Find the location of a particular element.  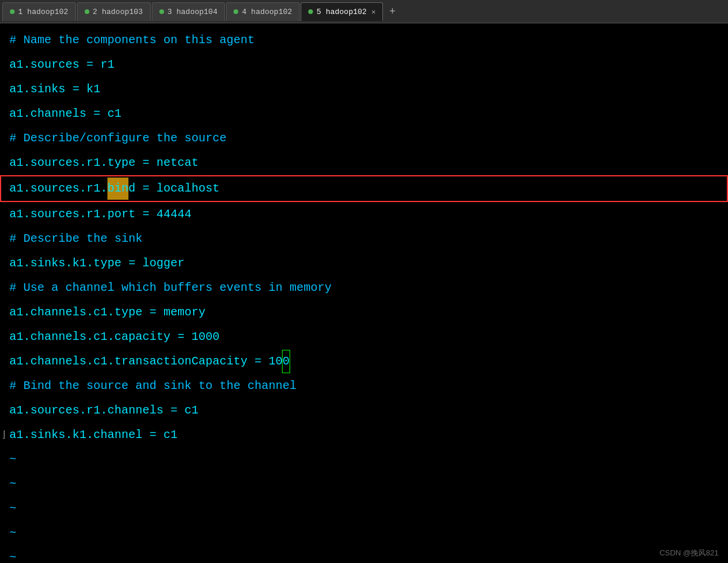

line-14-before: a1.channels.c1.transactionCapacity = 10 is located at coordinates (146, 362).